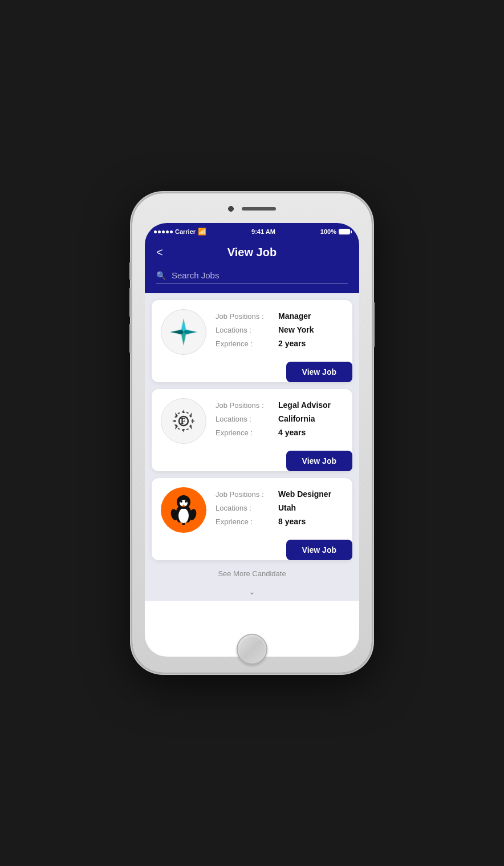 Image resolution: width=504 pixels, height=866 pixels. I want to click on location-value-2: California, so click(296, 419).